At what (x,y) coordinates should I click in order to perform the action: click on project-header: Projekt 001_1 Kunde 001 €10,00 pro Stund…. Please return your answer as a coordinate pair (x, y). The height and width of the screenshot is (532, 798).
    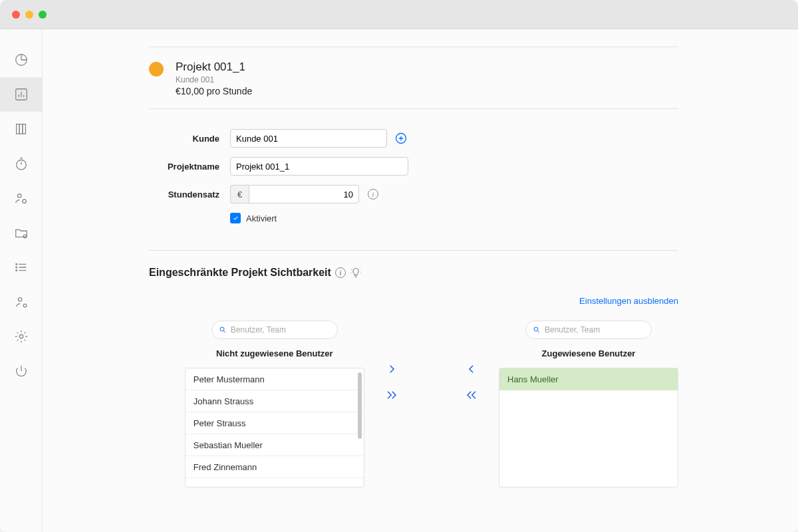
    Looking at the image, I should click on (414, 81).